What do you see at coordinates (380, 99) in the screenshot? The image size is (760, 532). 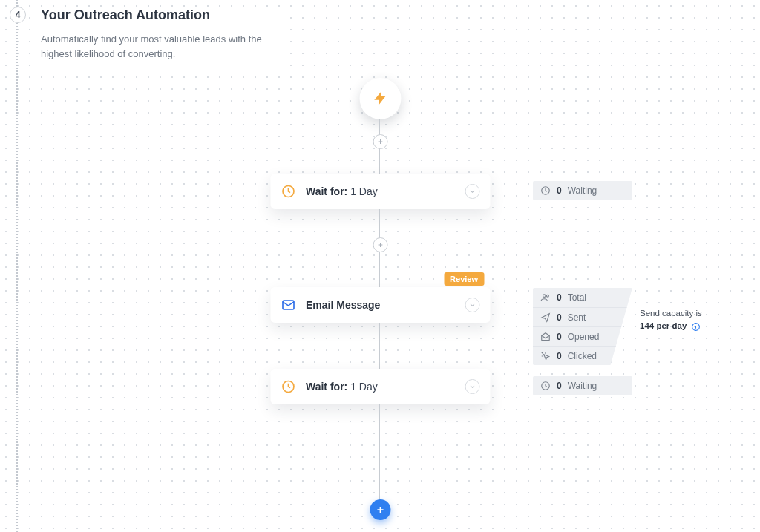 I see `trigger-node` at bounding box center [380, 99].